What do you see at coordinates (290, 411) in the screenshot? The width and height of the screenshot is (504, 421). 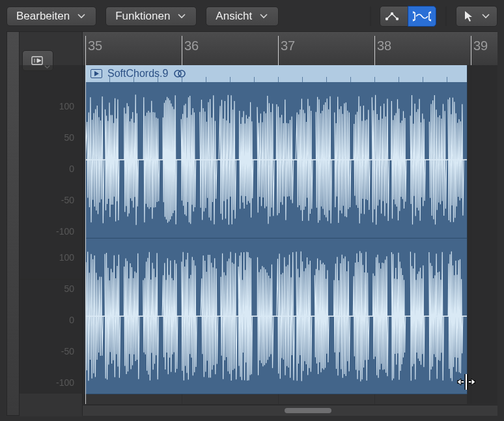 I see `horizontal-scrollbar` at bounding box center [290, 411].